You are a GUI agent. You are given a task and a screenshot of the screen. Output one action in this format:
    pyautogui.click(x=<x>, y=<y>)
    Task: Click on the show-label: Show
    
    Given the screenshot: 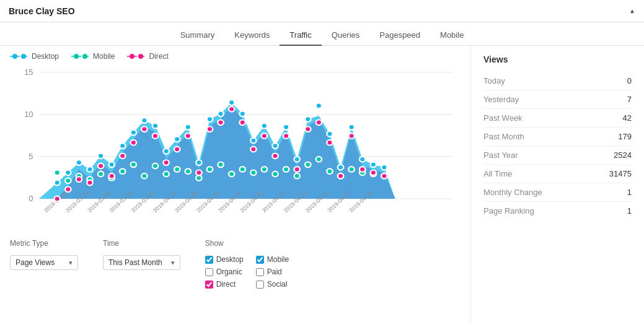 What is the action you would take?
    pyautogui.click(x=247, y=243)
    